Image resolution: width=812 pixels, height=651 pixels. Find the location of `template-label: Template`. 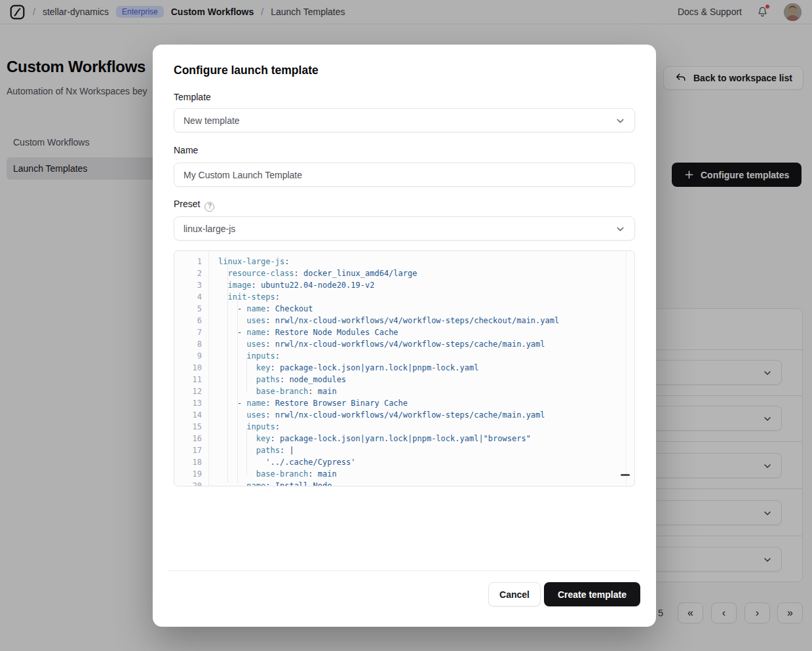

template-label: Template is located at coordinates (193, 97).